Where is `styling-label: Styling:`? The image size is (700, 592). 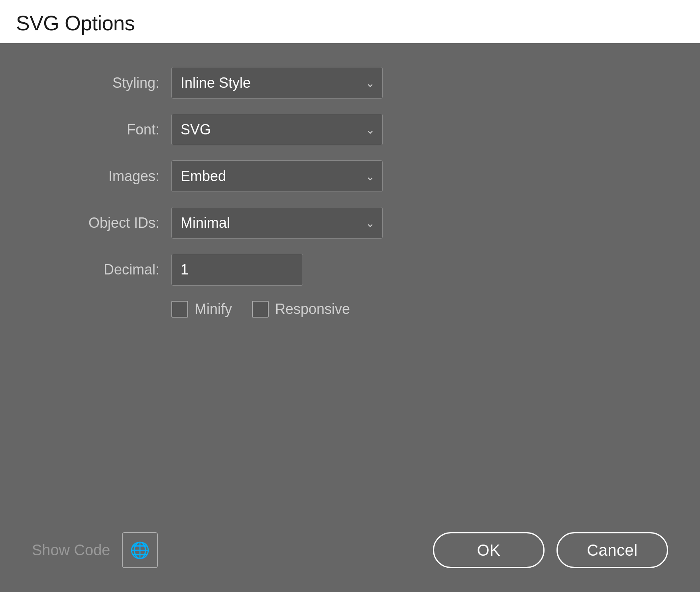
styling-label: Styling: is located at coordinates (96, 83).